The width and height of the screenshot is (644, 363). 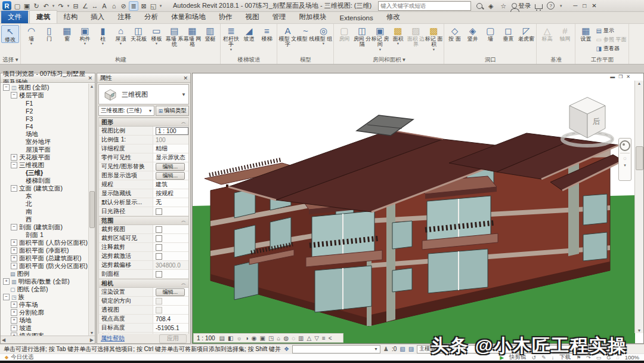 I want to click on scroll-thumb, so click(x=92, y=210).